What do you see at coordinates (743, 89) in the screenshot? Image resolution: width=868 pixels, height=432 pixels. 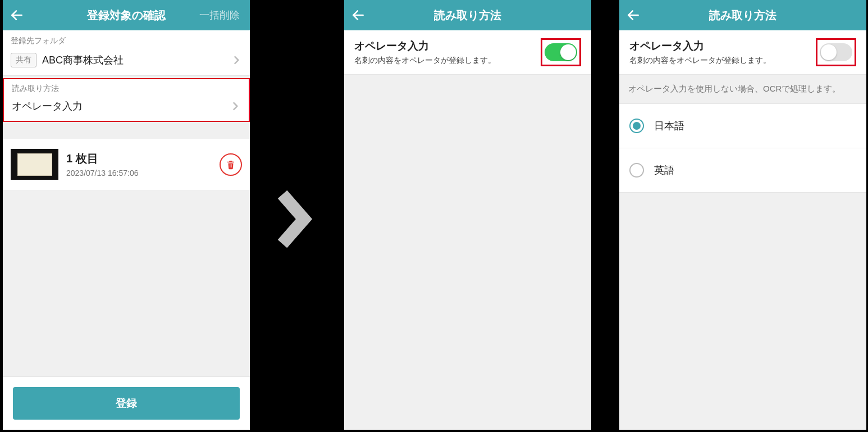 I see `ocr-helper-text: オペレータ入力を使用しない場合、OCRで処理します。` at bounding box center [743, 89].